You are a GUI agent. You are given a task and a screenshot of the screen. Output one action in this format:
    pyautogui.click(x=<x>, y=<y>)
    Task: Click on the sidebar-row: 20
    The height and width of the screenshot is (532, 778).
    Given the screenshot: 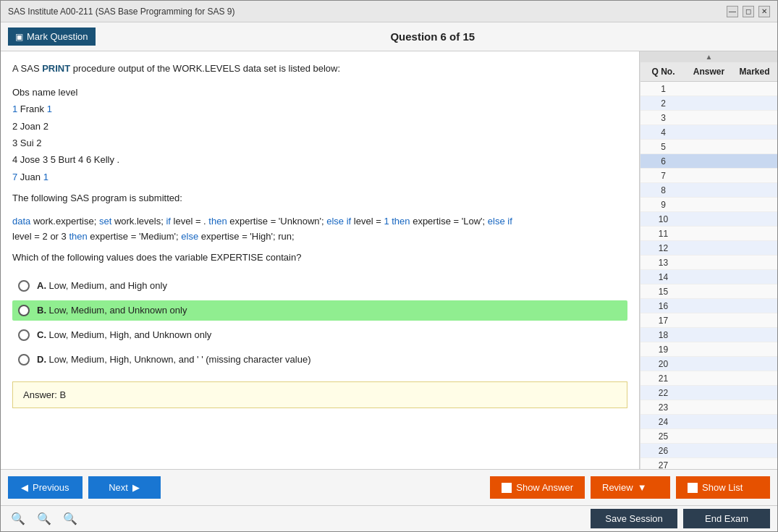 What is the action you would take?
    pyautogui.click(x=709, y=364)
    